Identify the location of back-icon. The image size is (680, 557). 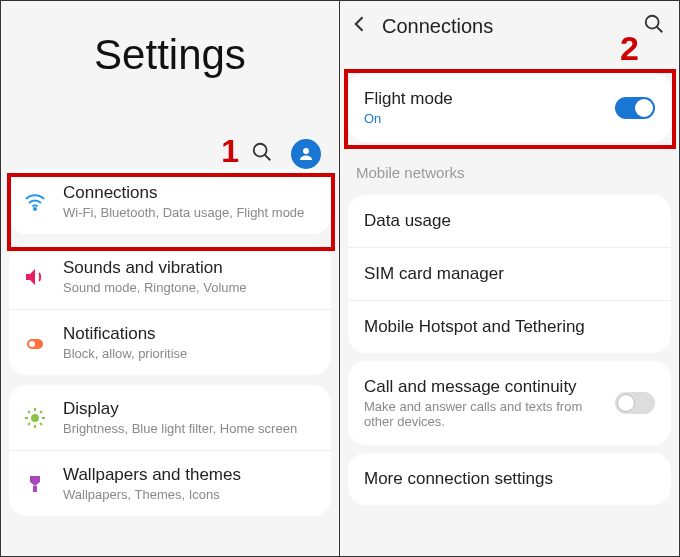
(360, 26).